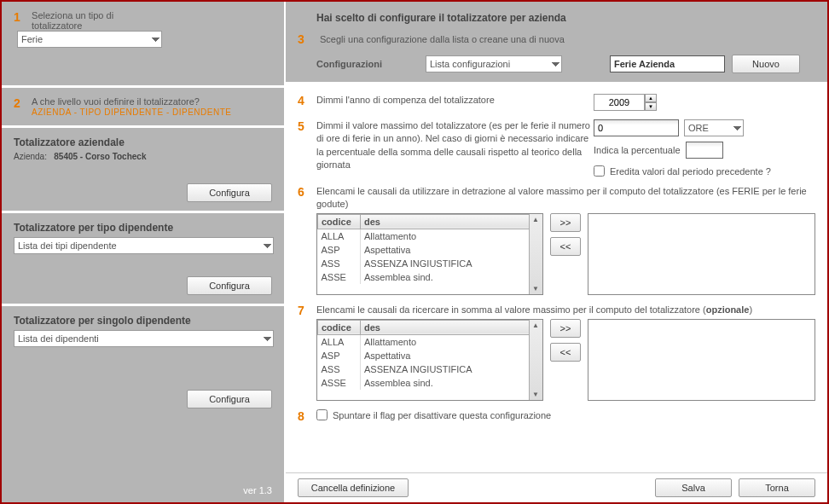 The image size is (829, 504). Describe the element at coordinates (229, 399) in the screenshot. I see `singolo-configura-button: Configura` at that location.